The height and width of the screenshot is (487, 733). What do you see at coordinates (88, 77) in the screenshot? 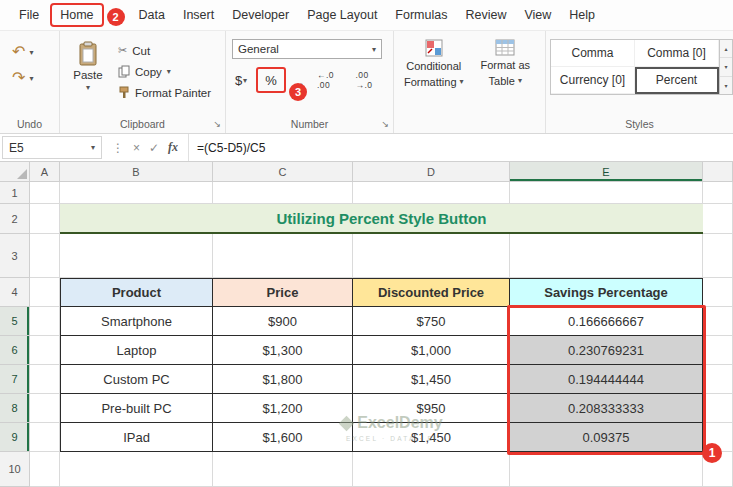
I see `paste-button: Paste ▾` at bounding box center [88, 77].